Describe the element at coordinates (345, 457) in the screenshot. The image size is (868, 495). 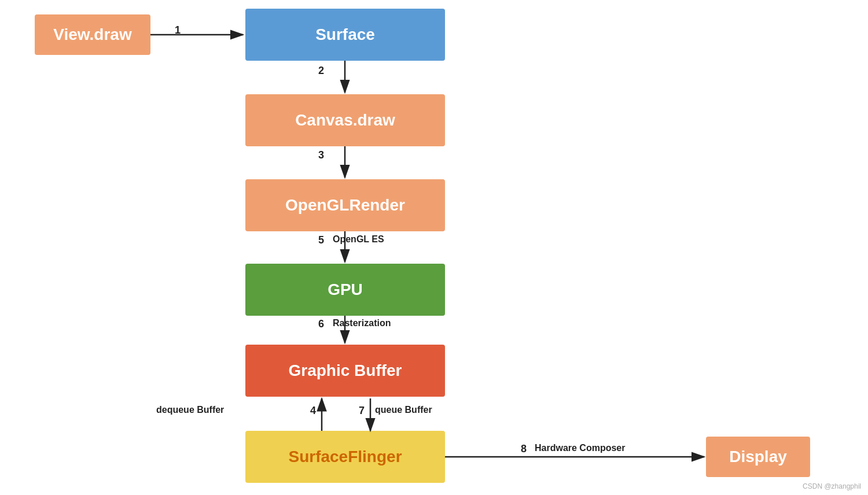
I see `surface-flinger-box: SurfaceFlinger` at that location.